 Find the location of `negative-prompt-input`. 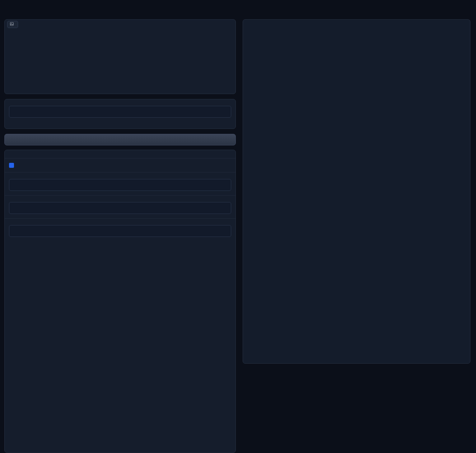

negative-prompt-input is located at coordinates (120, 231).